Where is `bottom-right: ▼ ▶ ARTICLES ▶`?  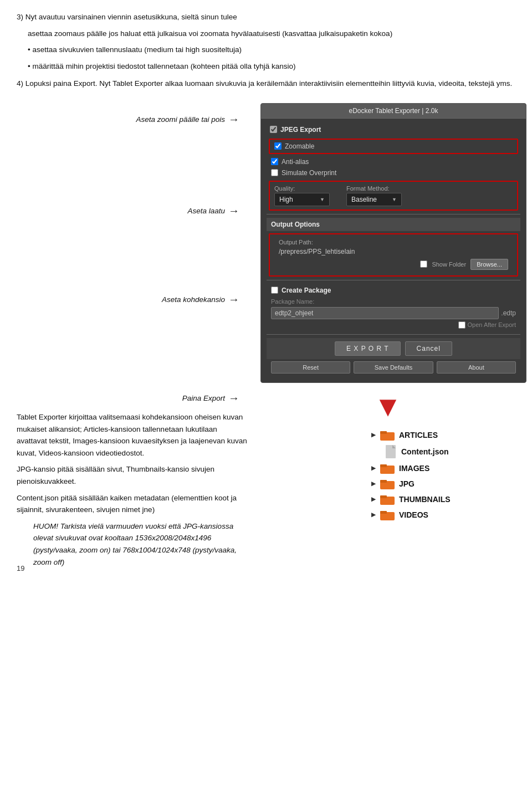 bottom-right: ▼ ▶ ARTICLES ▶ is located at coordinates (388, 457).